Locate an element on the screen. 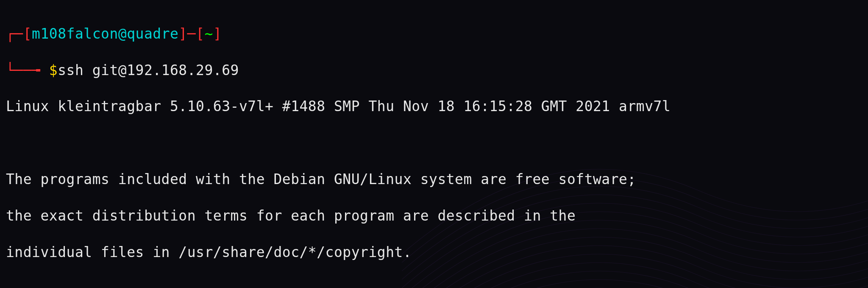 The image size is (868, 288). prompt-bracket-close-icon: ] is located at coordinates (183, 34).